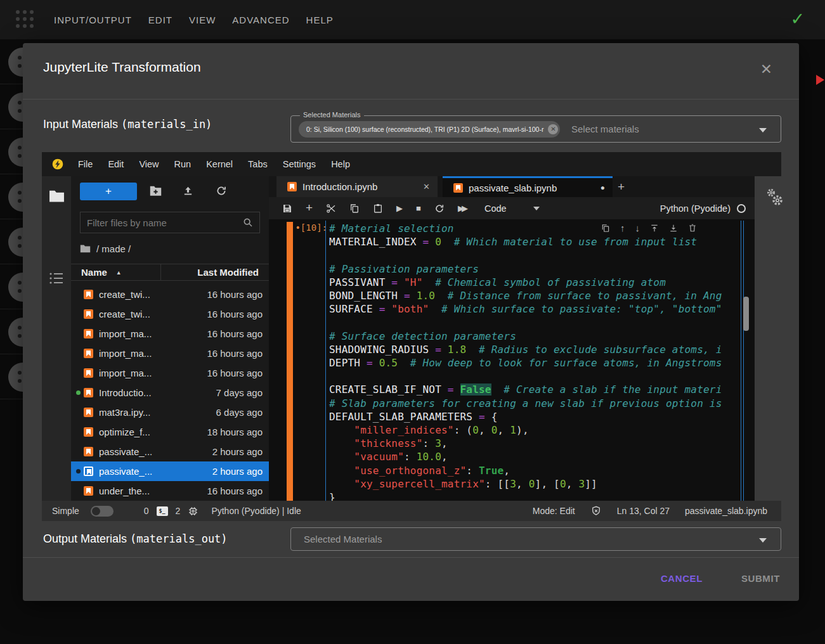 The height and width of the screenshot is (644, 825). Describe the element at coordinates (673, 228) in the screenshot. I see `insert-cell-below-icon` at that location.